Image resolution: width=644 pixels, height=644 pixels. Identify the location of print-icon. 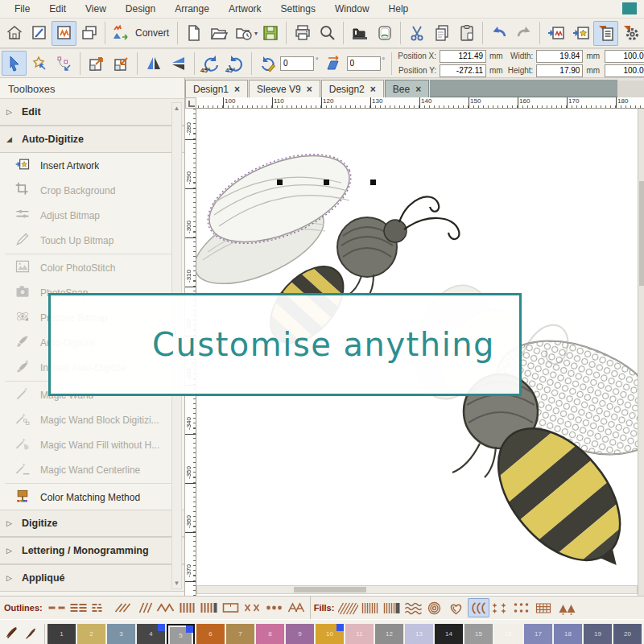
(303, 34).